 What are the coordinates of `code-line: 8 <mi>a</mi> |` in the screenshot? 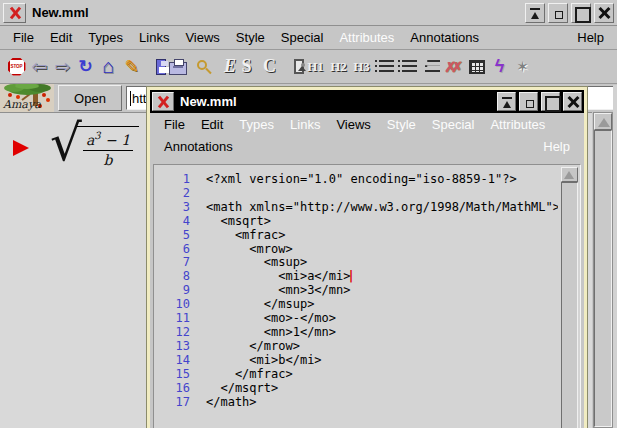 It's located at (356, 277).